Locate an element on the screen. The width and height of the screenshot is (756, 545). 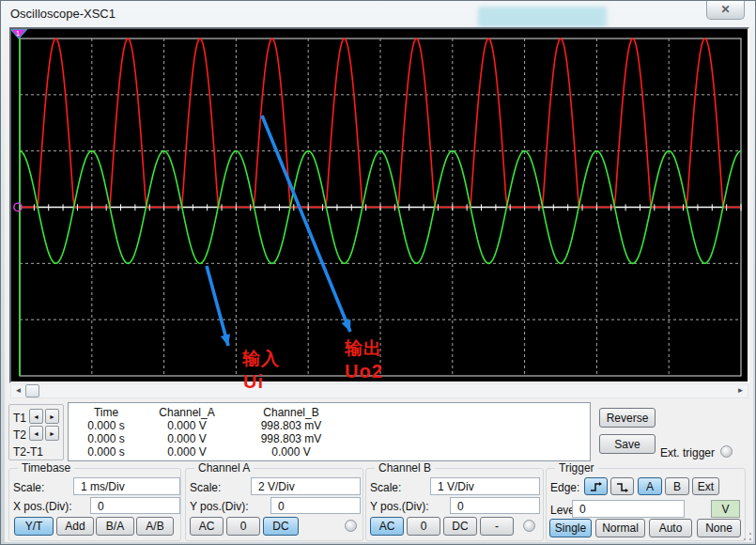
channel-a-scale-label: Scale: is located at coordinates (205, 488).